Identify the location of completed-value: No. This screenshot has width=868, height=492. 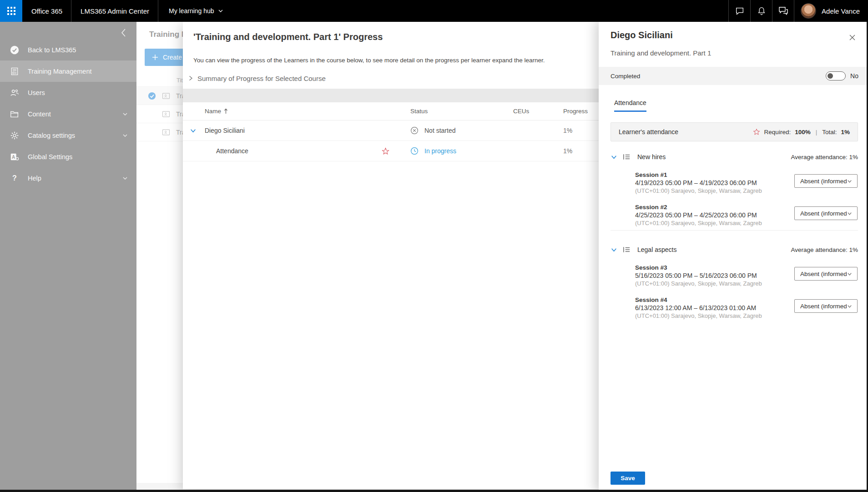
(854, 76).